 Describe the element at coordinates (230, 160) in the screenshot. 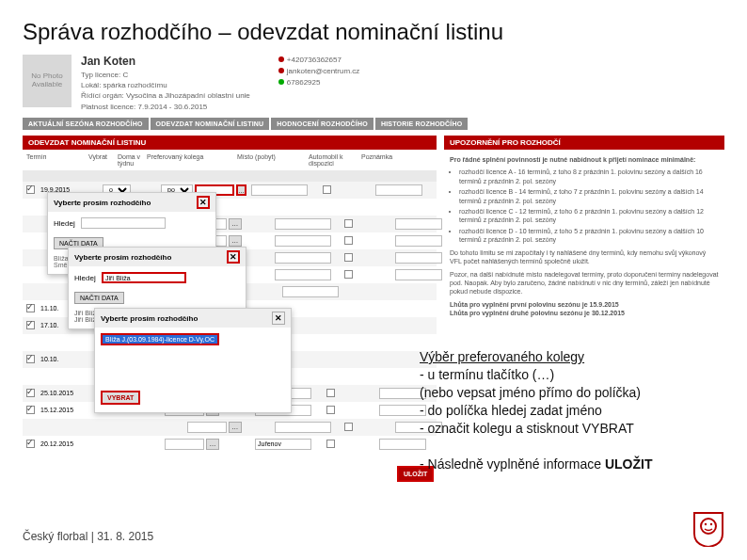

I see `table-header: Termín Vybrat Doma v týdnu Preferovaný k…` at that location.